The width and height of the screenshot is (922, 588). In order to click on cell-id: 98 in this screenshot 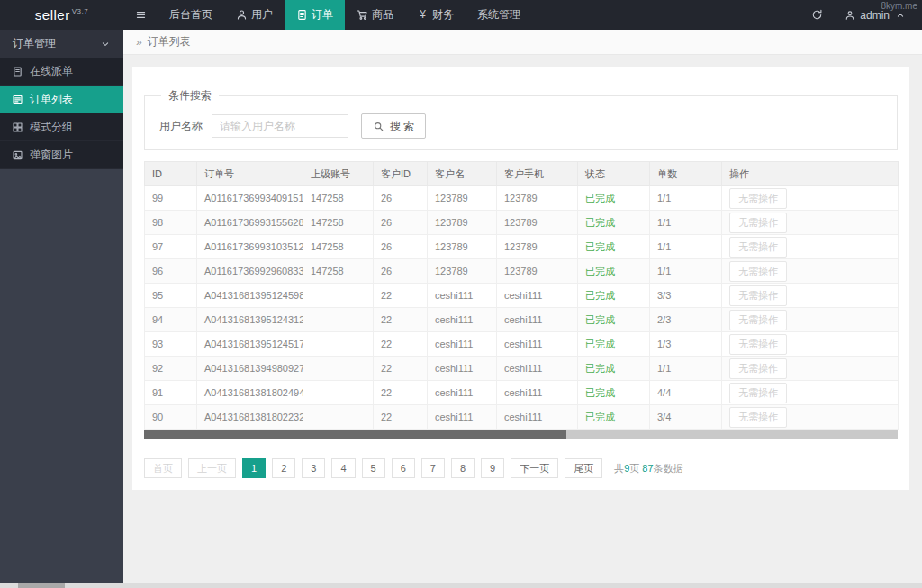, I will do `click(171, 223)`.